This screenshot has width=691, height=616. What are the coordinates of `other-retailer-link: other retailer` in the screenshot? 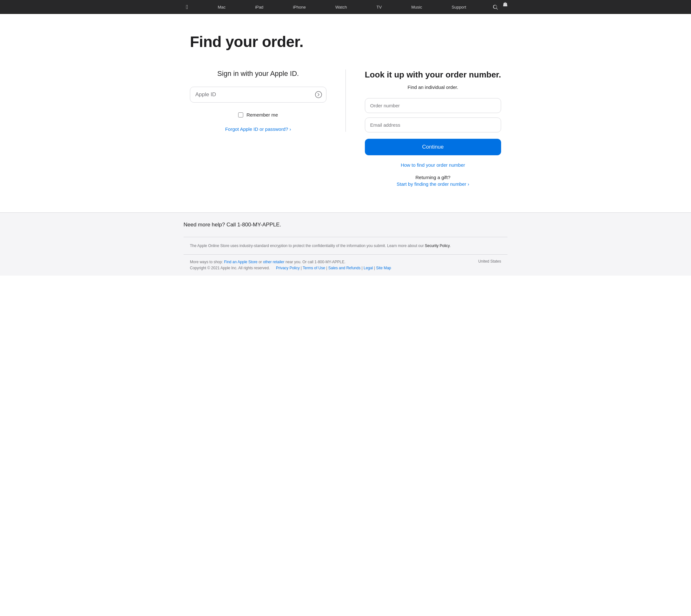 It's located at (274, 262).